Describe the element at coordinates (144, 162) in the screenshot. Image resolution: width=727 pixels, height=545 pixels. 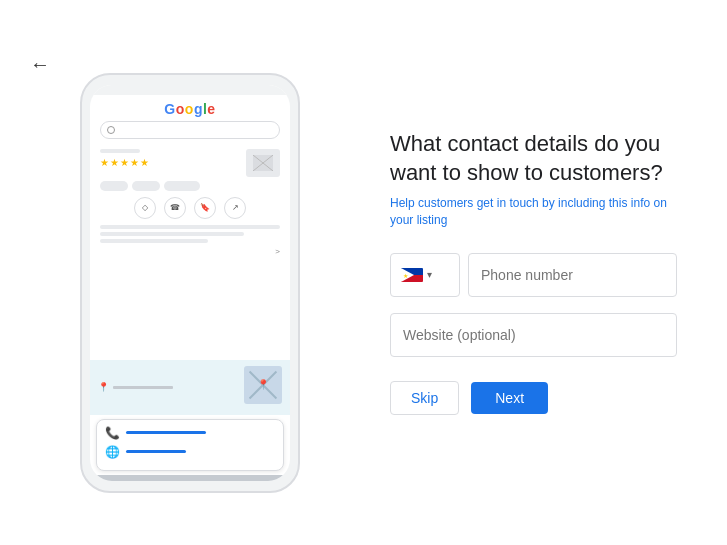
I see `star-5: ★` at that location.